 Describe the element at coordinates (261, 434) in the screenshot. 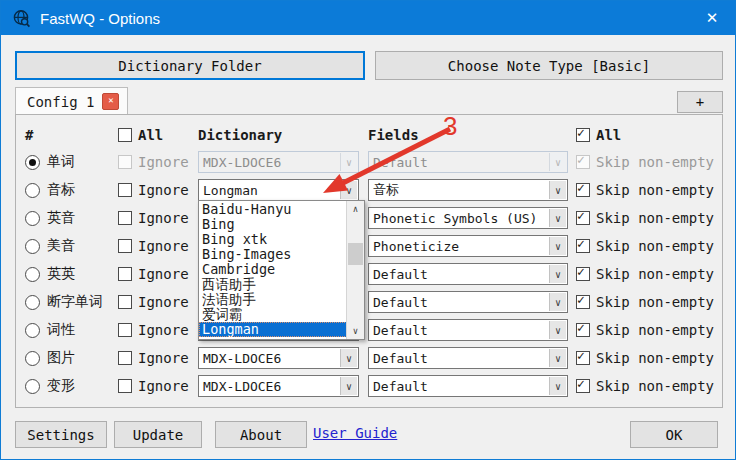

I see `about-button: About` at that location.